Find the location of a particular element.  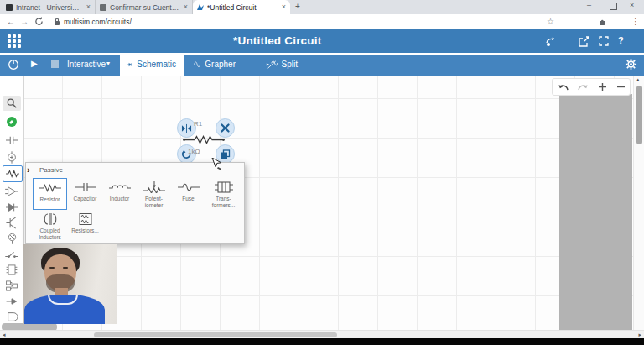

help-icon: ? is located at coordinates (621, 40).